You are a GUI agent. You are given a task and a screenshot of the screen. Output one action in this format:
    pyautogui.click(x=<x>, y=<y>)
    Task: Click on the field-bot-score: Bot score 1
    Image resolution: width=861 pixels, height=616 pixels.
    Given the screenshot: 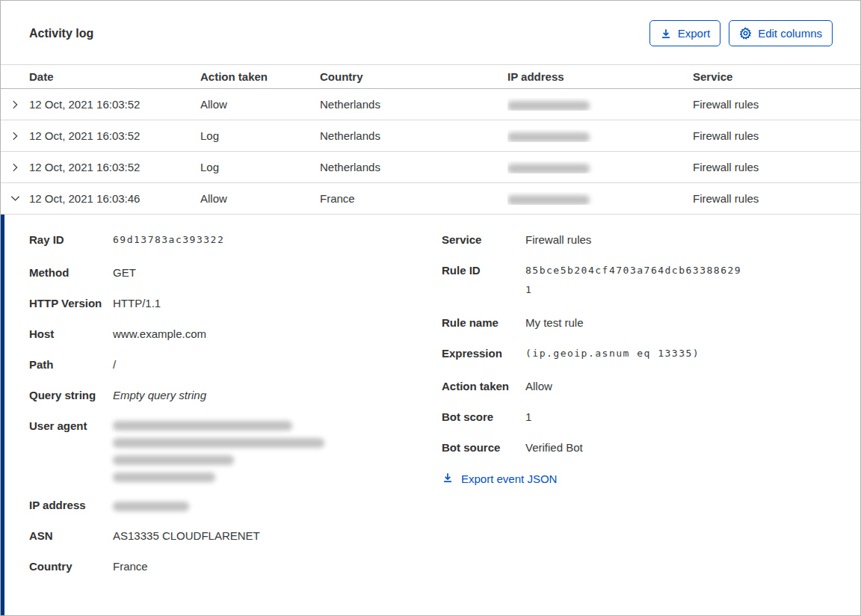 What is the action you would take?
    pyautogui.click(x=651, y=417)
    